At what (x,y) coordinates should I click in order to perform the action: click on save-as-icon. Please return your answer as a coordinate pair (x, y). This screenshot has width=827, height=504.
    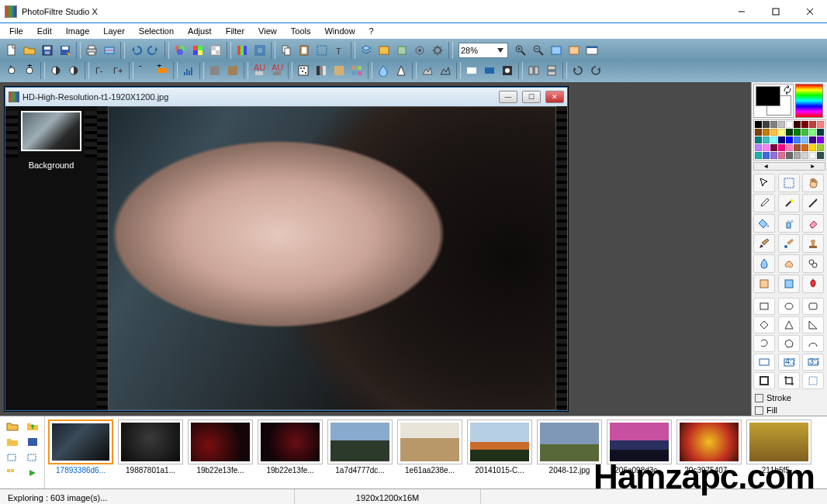
    Looking at the image, I should click on (65, 50).